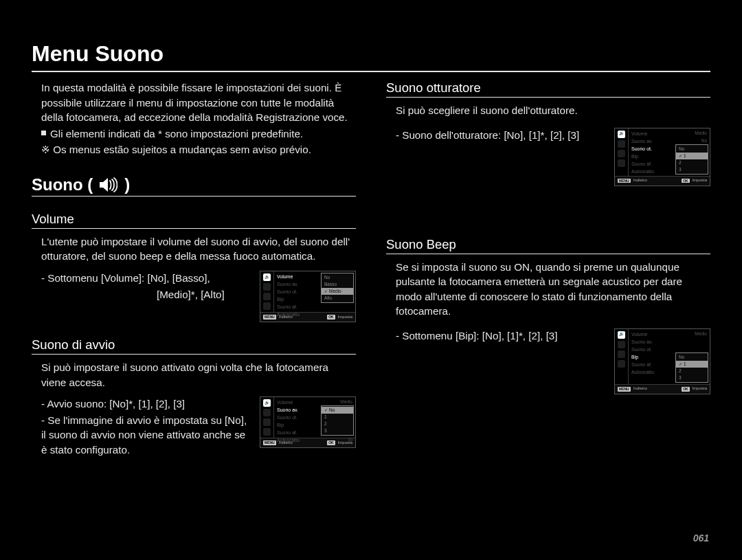 Image resolution: width=742 pixels, height=560 pixels. What do you see at coordinates (495, 336) in the screenshot?
I see `beep-line1: - Sottomenu [Bip]: [No], [1]*, [2], [3]` at bounding box center [495, 336].